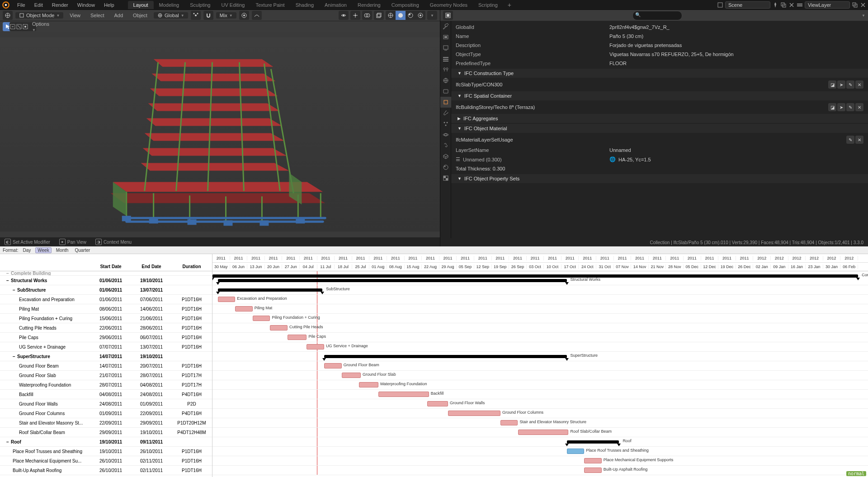  What do you see at coordinates (720, 5) in the screenshot?
I see `scene-browse-icon` at bounding box center [720, 5].